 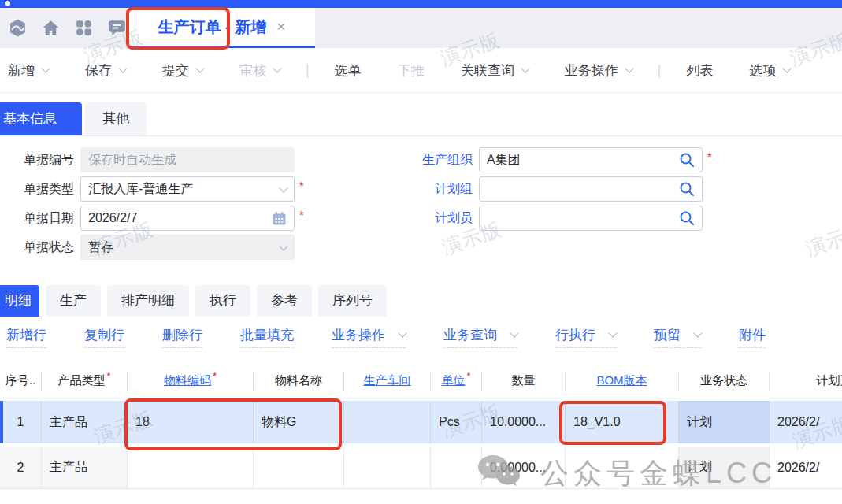 I want to click on reserve-link: 预留, so click(x=677, y=337).